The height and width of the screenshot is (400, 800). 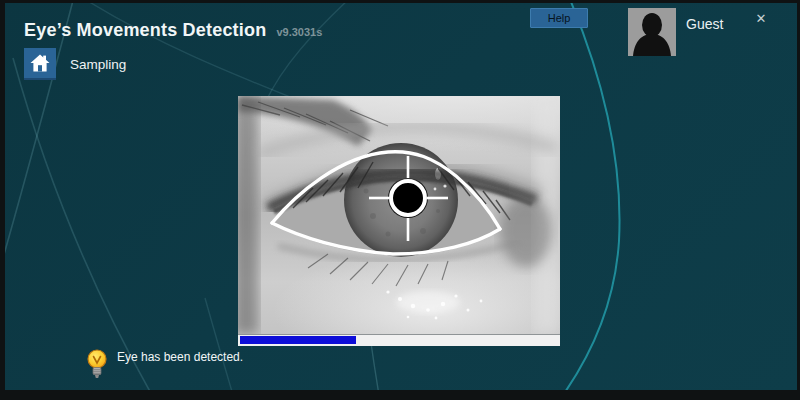 I want to click on status-message: Eye has been detected., so click(x=180, y=356).